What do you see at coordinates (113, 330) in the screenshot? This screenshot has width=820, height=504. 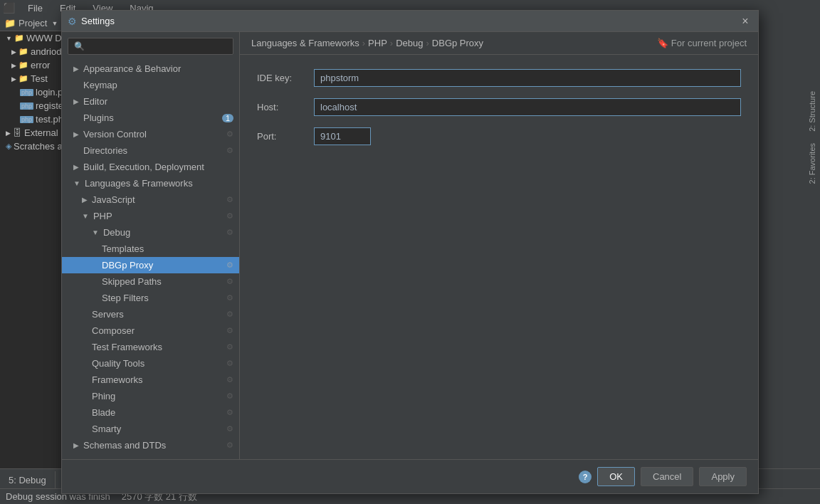 I see `nav-label: Composer` at bounding box center [113, 330].